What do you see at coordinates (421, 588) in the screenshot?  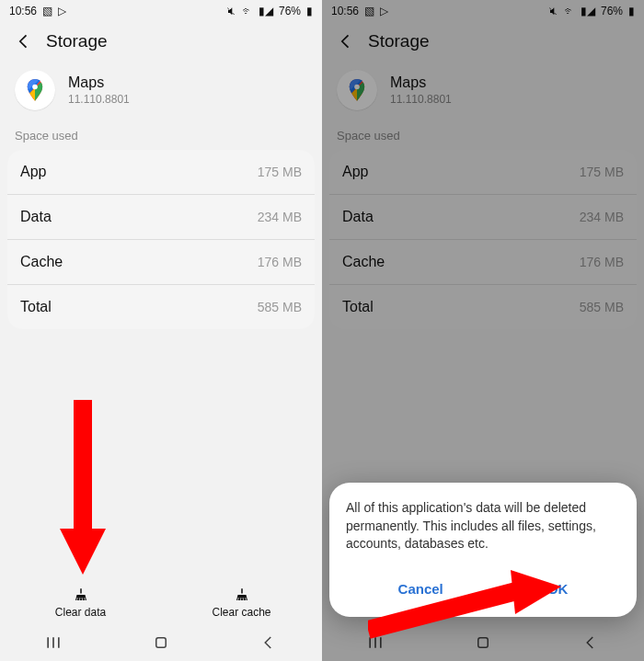 I see `cancel-button: Cancel` at bounding box center [421, 588].